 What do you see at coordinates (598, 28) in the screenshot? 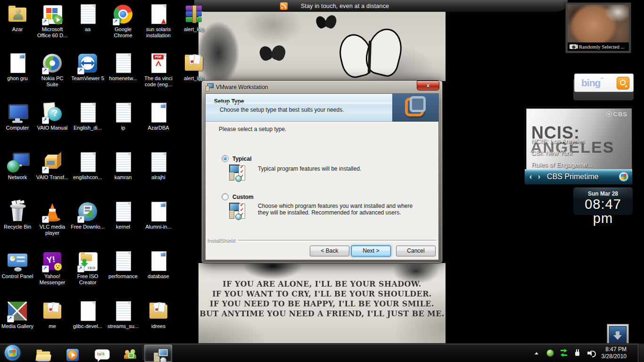
I see `photo-slideshow-gadget: Randomly Selected ...` at bounding box center [598, 28].